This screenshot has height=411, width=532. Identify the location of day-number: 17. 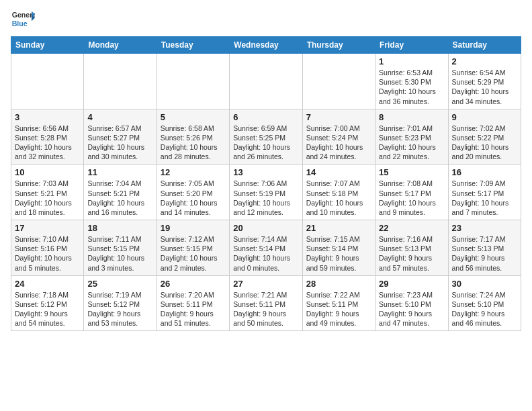
(47, 228).